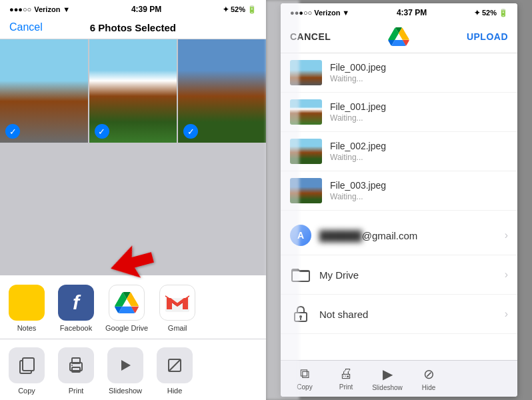 This screenshot has height=400, width=532. What do you see at coordinates (412, 13) in the screenshot?
I see `right-time: 4:37 PM` at bounding box center [412, 13].